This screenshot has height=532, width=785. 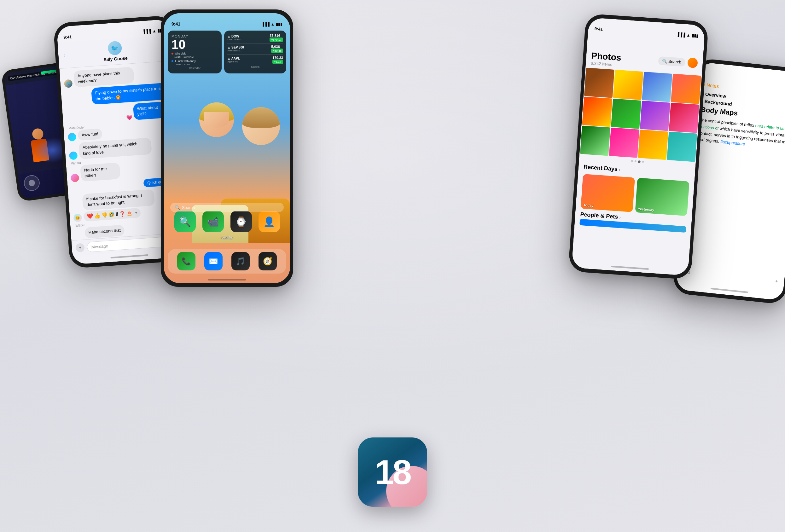 What do you see at coordinates (276, 36) in the screenshot?
I see `stock-value: 37,816` at bounding box center [276, 36].